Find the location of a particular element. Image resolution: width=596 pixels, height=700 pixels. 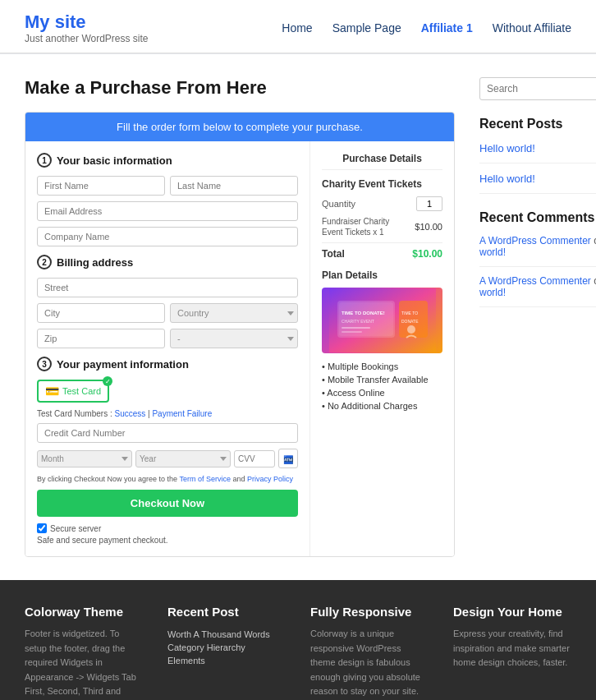

total-label: Total is located at coordinates (333, 254).